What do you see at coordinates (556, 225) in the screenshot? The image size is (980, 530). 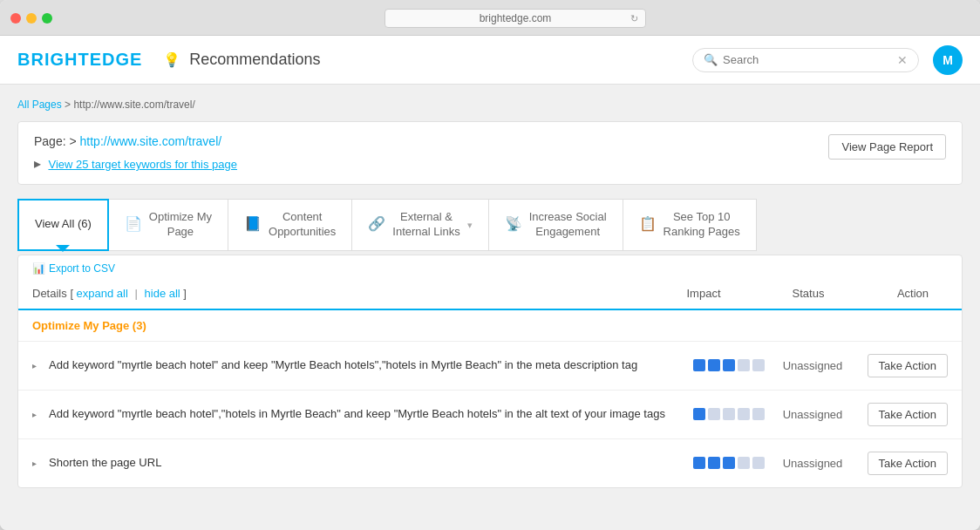 I see `tab-social-engagement: 📡 Increase SocialEngagement` at bounding box center [556, 225].